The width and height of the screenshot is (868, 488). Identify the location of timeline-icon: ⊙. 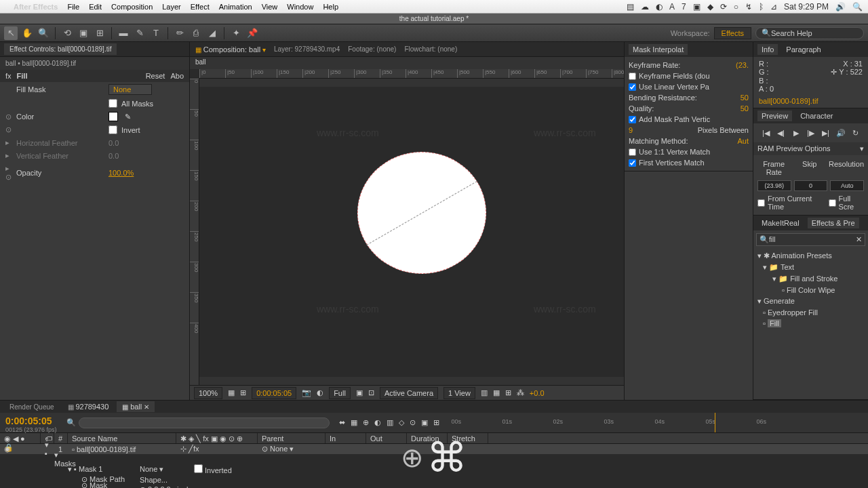
(412, 423).